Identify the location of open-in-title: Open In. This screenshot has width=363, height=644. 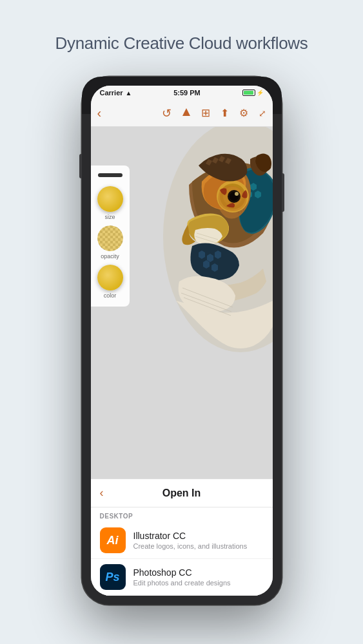
(182, 493).